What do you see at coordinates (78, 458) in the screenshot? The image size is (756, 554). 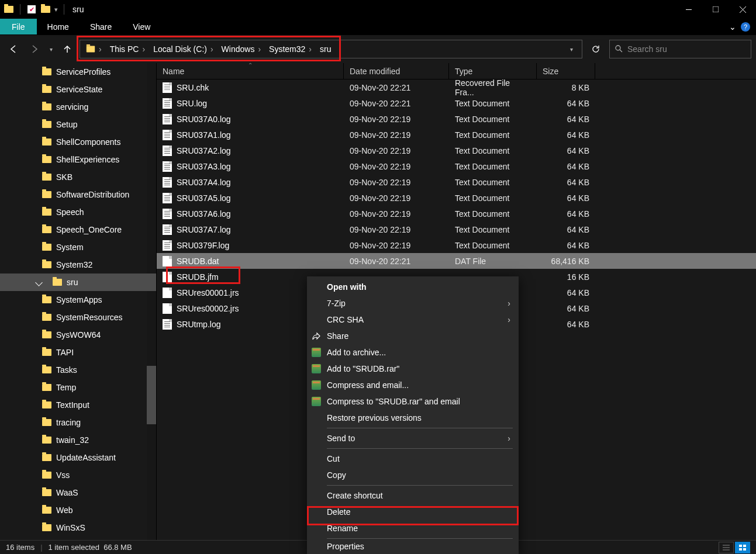 I see `tree-item: UpdateAssistant` at bounding box center [78, 458].